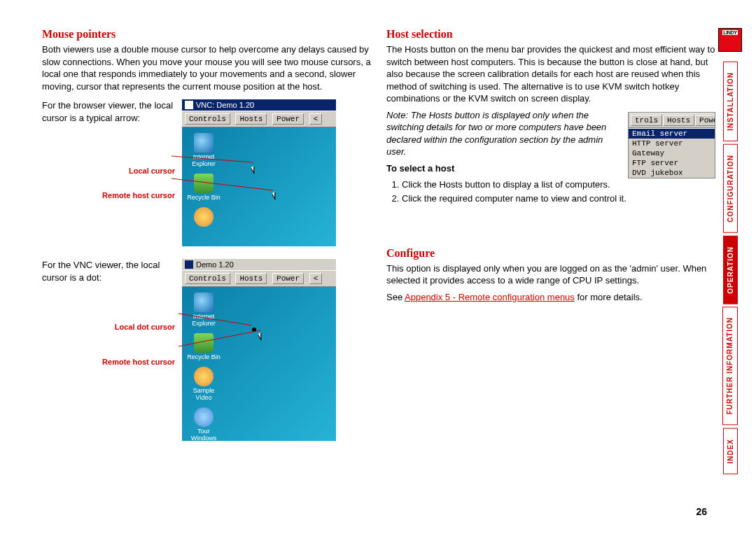 This screenshot has height=534, width=756. What do you see at coordinates (731, 189) in the screenshot?
I see `nav-configuration: CONFIGURATION` at bounding box center [731, 189].